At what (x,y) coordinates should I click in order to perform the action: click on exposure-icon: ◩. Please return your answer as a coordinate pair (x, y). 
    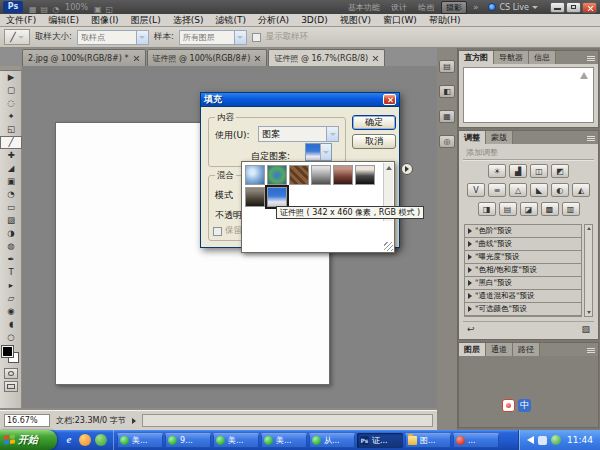
    Looking at the image, I should click on (560, 171).